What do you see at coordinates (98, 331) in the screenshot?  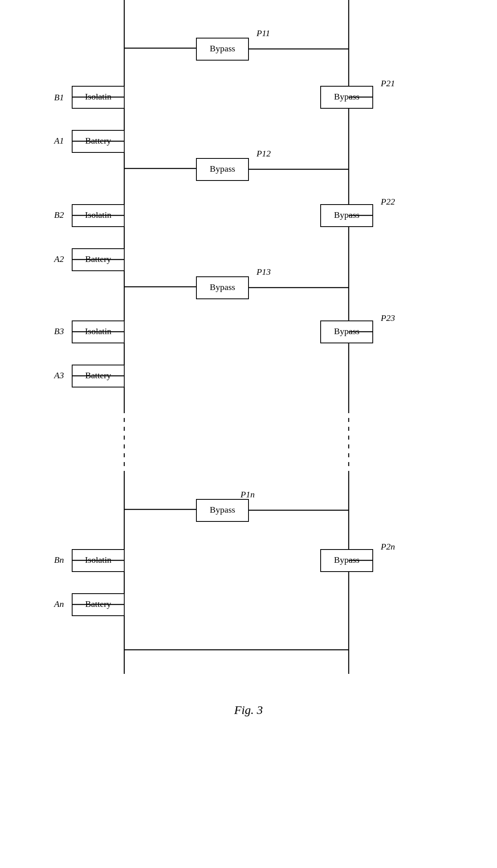 I see `b3-label: Isolatin` at bounding box center [98, 331].